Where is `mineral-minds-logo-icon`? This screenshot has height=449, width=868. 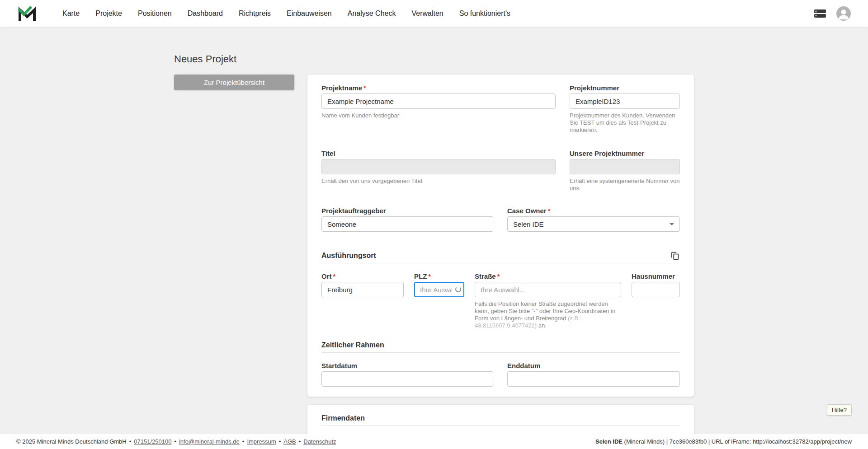
mineral-minds-logo-icon is located at coordinates (27, 14).